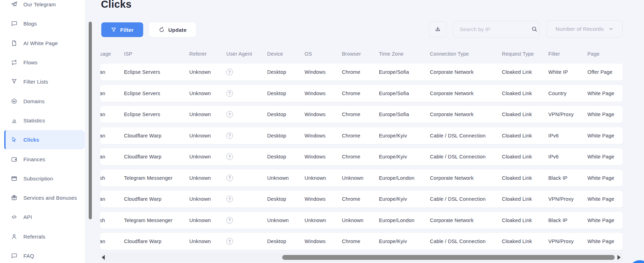 This screenshot has height=263, width=644. What do you see at coordinates (397, 220) in the screenshot?
I see `cell-time-zone: Europe/London` at bounding box center [397, 220].